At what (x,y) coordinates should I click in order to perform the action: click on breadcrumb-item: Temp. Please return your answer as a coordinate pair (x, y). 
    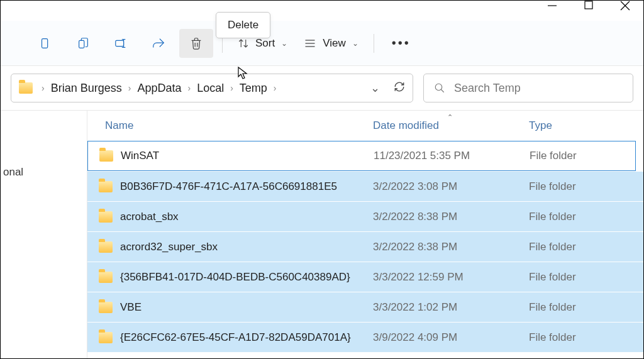
    Looking at the image, I should click on (253, 88).